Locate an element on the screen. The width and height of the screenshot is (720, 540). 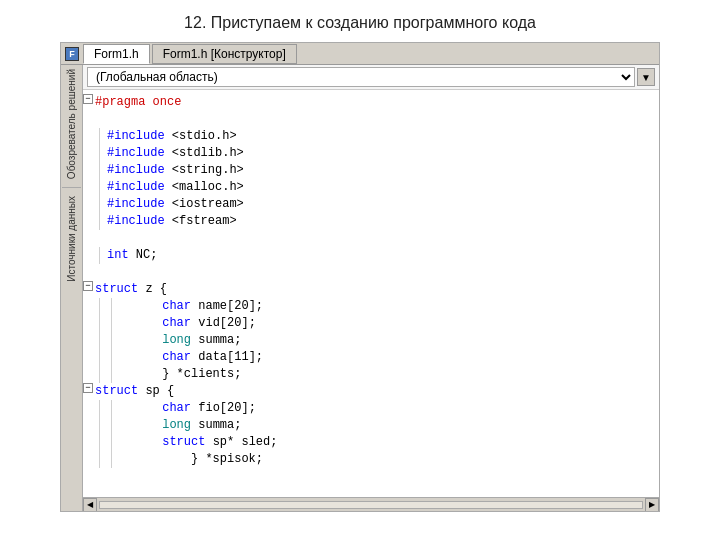
indent-bar-sp3 is located at coordinates (103, 442).